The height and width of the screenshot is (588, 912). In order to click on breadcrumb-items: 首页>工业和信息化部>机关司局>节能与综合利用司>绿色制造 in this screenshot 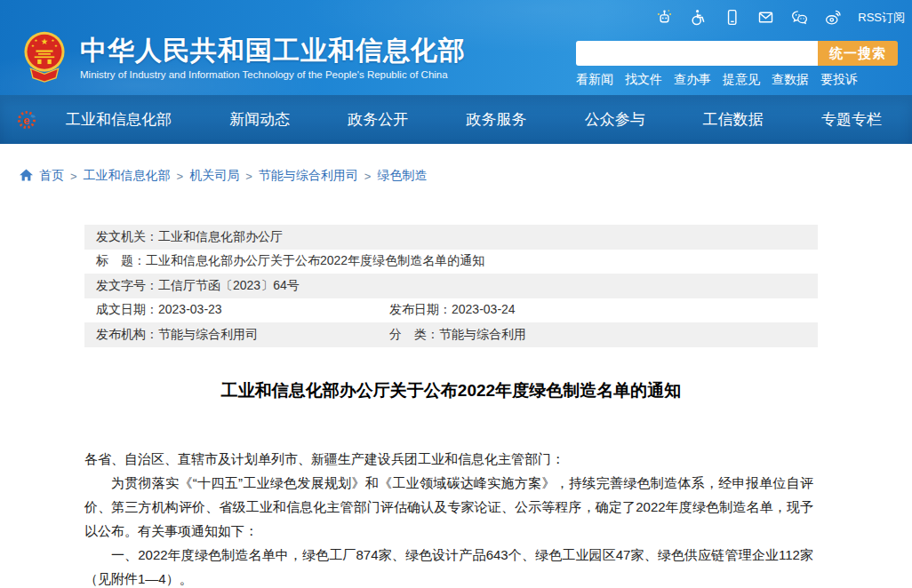, I will do `click(233, 176)`.